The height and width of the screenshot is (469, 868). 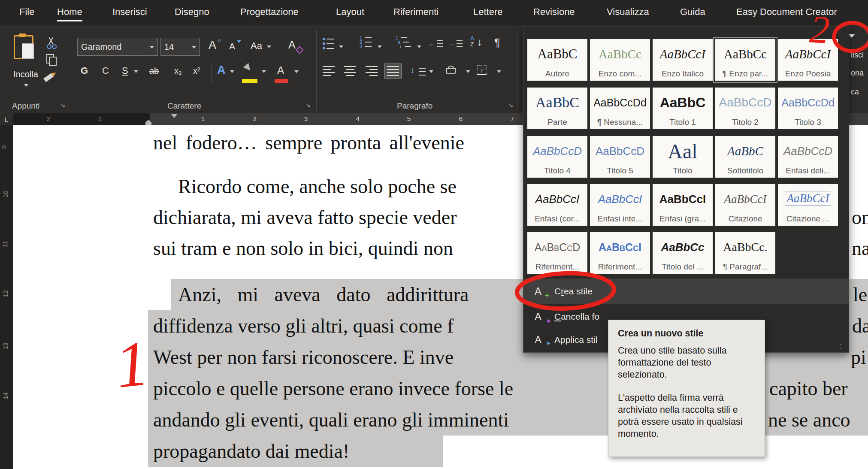 What do you see at coordinates (309, 142) in the screenshot?
I see `doc-line: nel fodero… sempre pronta all'evenie` at bounding box center [309, 142].